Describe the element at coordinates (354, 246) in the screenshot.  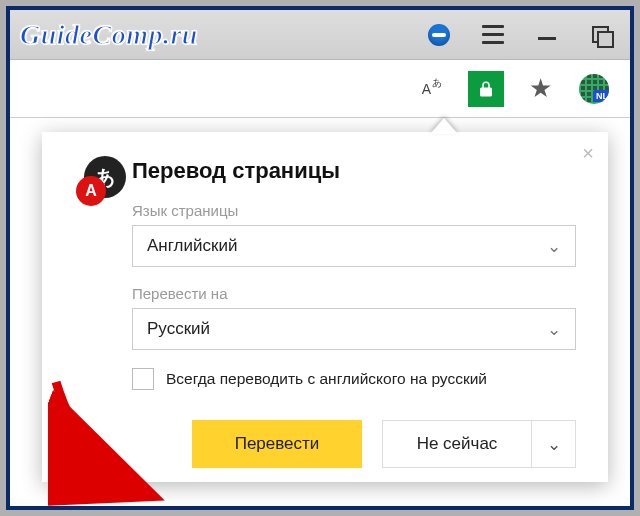
I see `source-language-select: Английский ⌄` at that location.